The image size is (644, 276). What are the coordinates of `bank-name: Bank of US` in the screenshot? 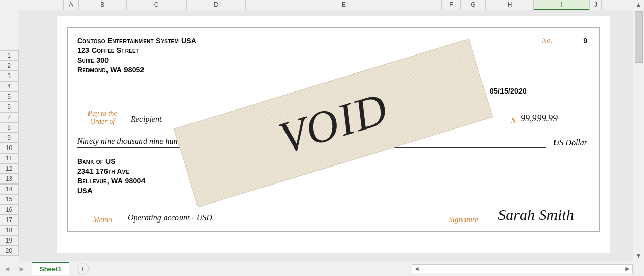 It's located at (332, 161).